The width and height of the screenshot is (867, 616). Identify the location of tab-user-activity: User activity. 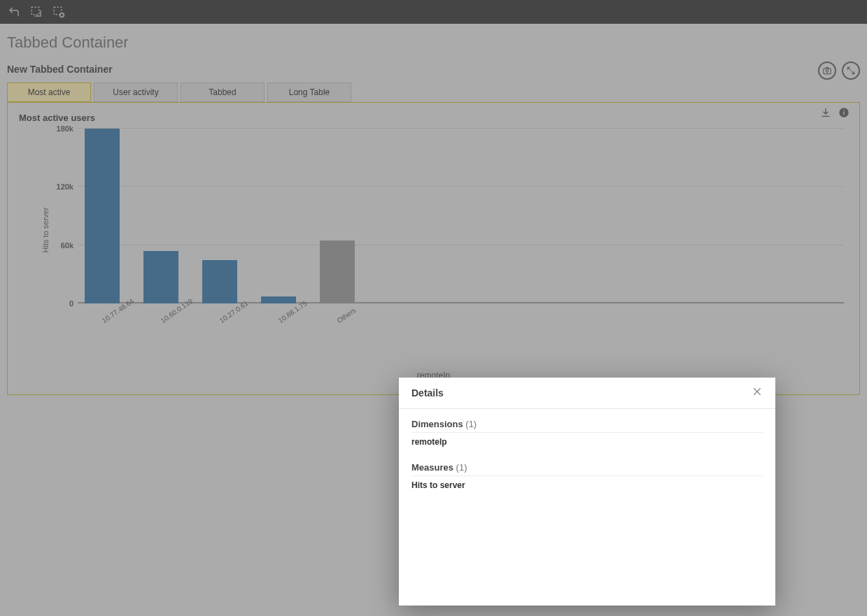
(136, 92).